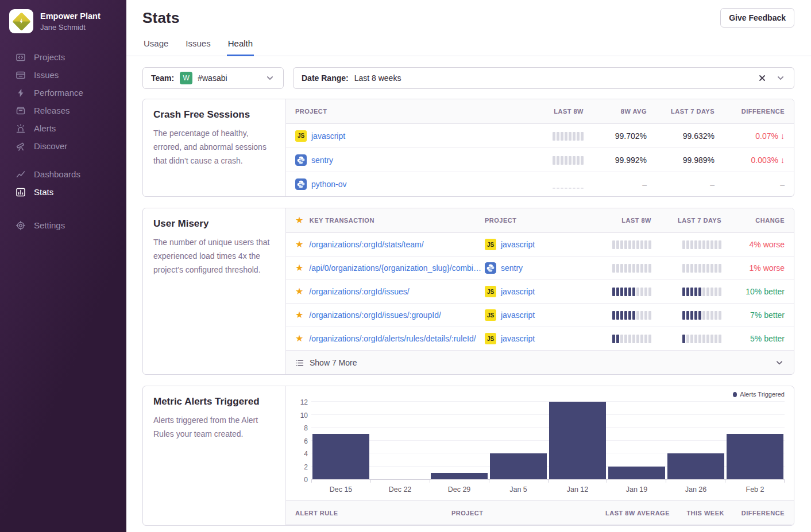 This screenshot has height=532, width=811. Describe the element at coordinates (21, 192) in the screenshot. I see `stats-icon` at that location.